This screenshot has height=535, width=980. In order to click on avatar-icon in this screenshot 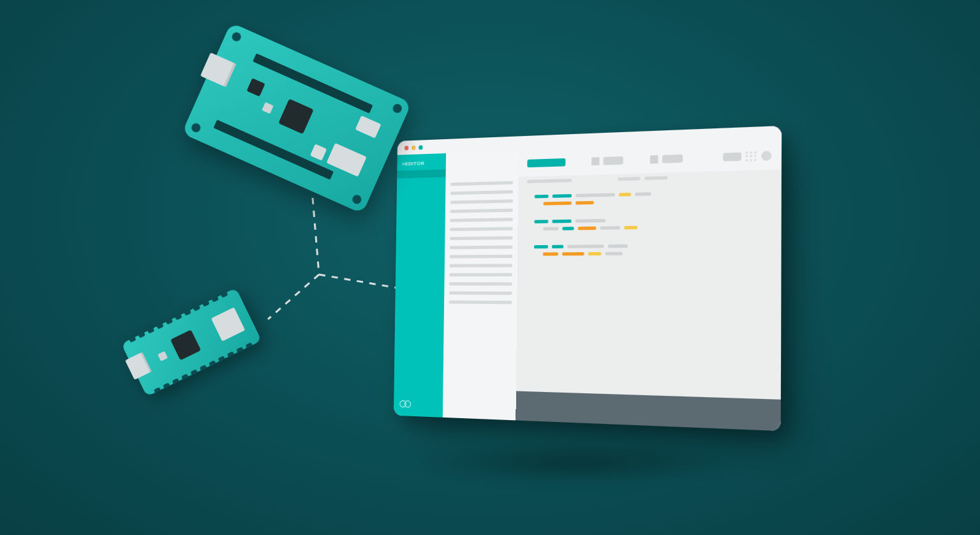, I will do `click(766, 156)`.